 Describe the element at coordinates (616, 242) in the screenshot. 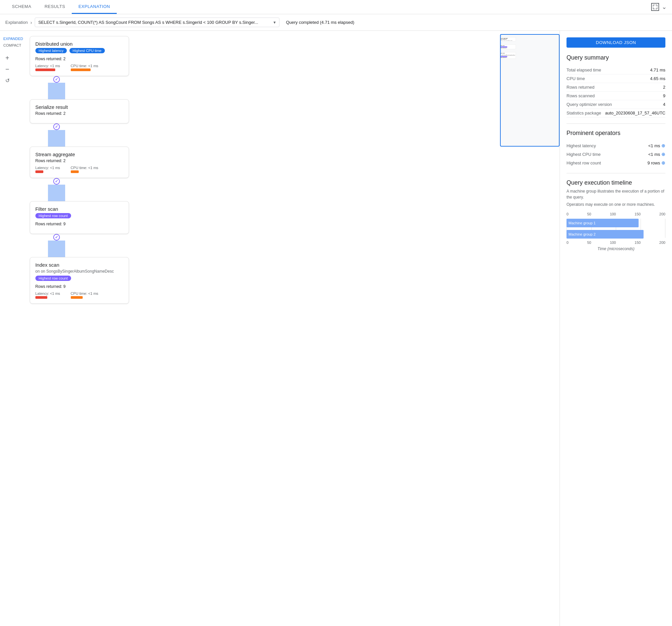

I see `chart-x-bottom-labels: 0 50 100 150 200` at that location.